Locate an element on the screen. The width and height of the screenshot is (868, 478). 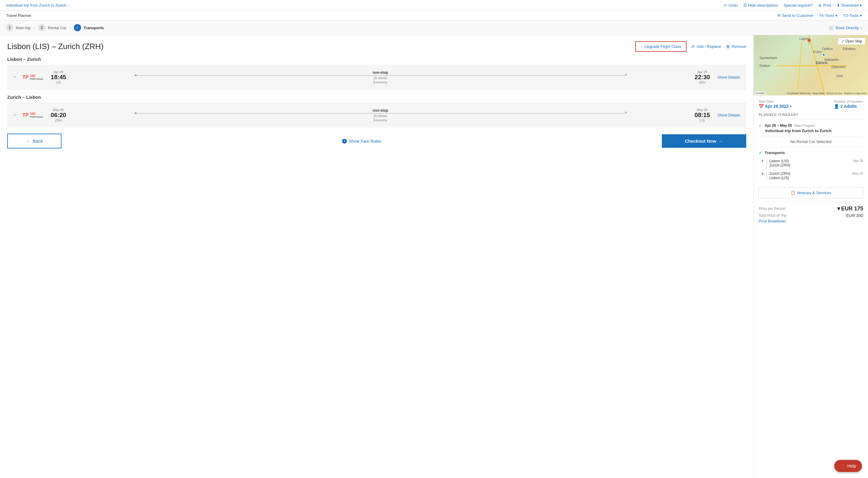
ta-tools-caret: ▾ is located at coordinates (836, 15).